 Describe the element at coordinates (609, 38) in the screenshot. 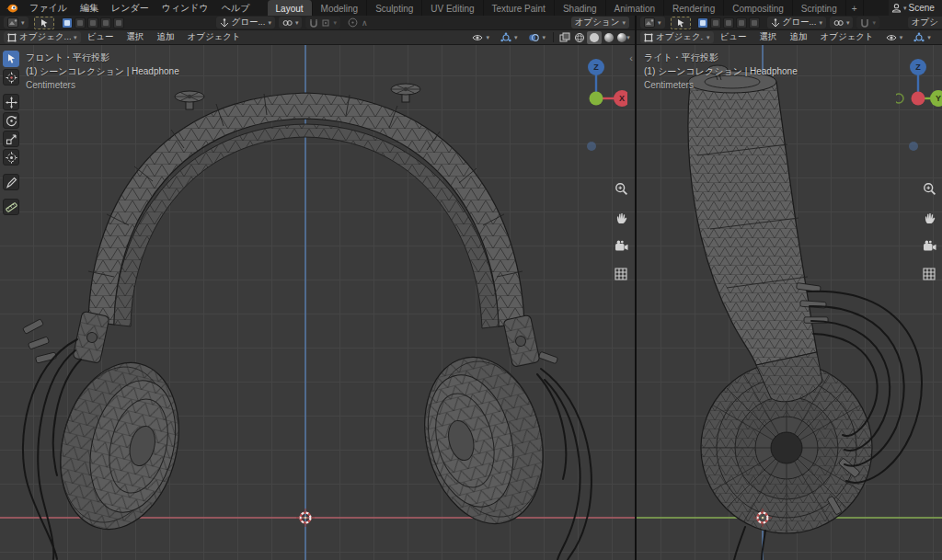

I see `shading-material-button` at that location.